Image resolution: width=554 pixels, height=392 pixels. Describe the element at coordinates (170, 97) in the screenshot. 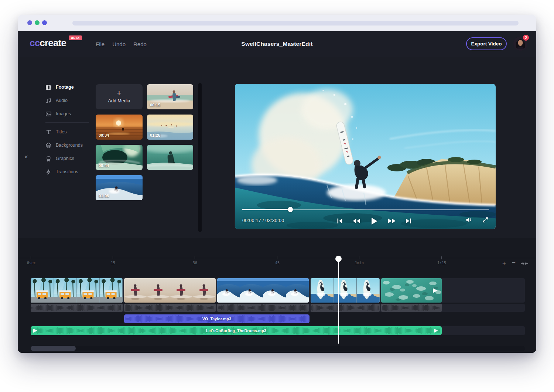

I see `media-clip-surfer-beach: 00:15` at that location.